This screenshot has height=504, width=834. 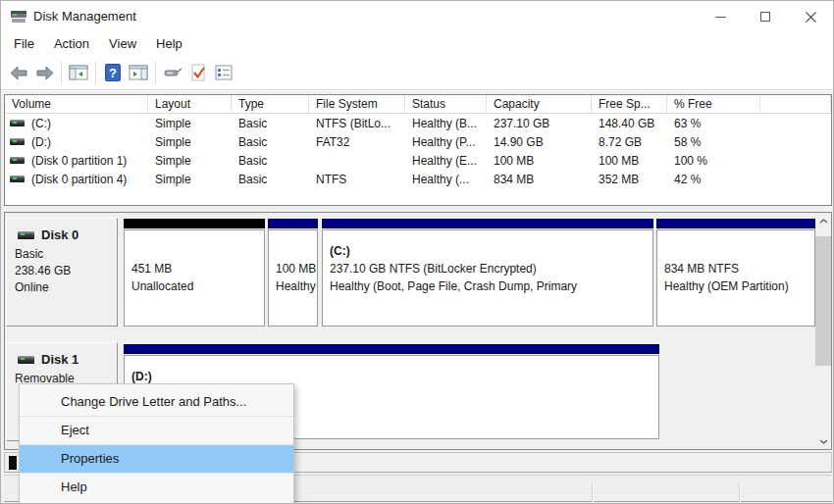 What do you see at coordinates (418, 141) in the screenshot?
I see `table-row-d: (D:) Simple Basic FAT32 Healthy (P... 14…` at bounding box center [418, 141].